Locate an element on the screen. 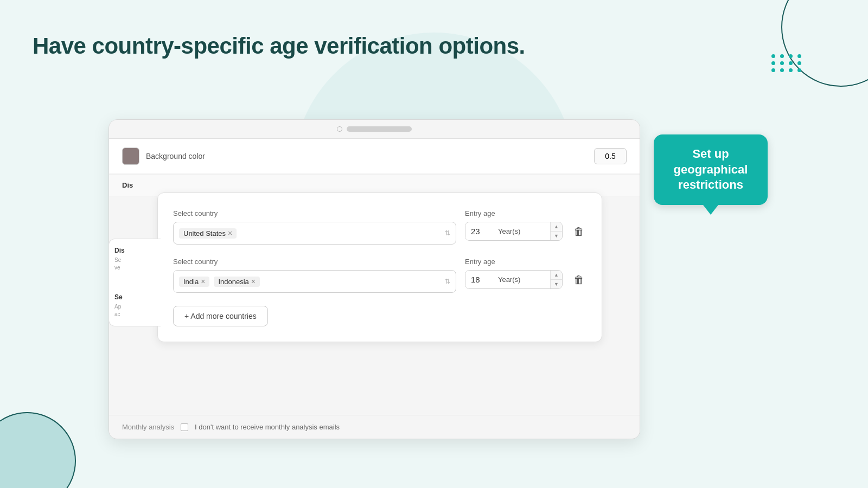 Image resolution: width=868 pixels, height=488 pixels. country-row-1: Select country United States × ⇅ Entry a… is located at coordinates (380, 227).